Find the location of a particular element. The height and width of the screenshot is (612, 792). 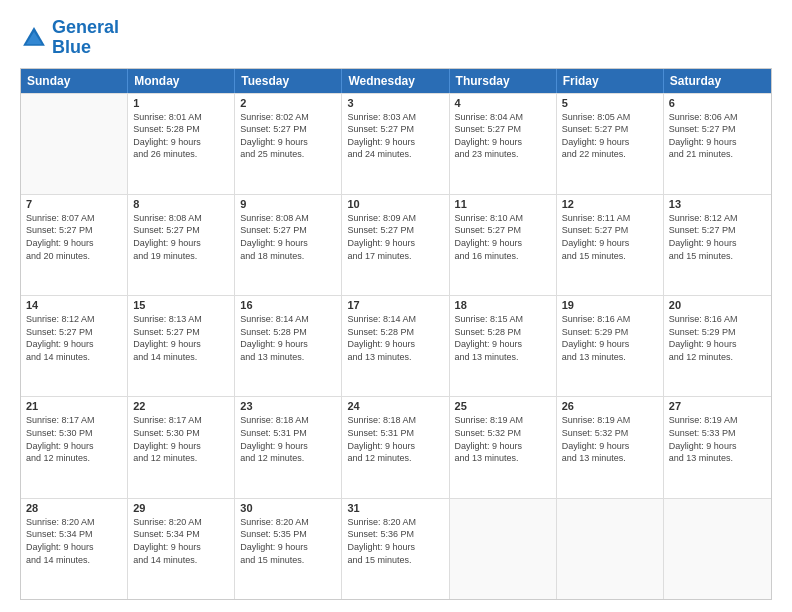

calendar-cell: 17Sunrise: 8:14 AM Sunset: 5:28 PM Dayli… is located at coordinates (396, 346).